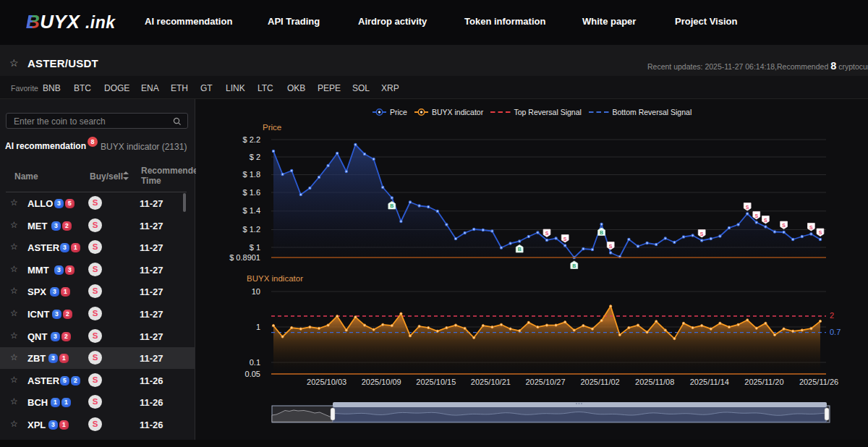 This screenshot has height=447, width=868. I want to click on svg-text: 2025/10/03, so click(327, 382).